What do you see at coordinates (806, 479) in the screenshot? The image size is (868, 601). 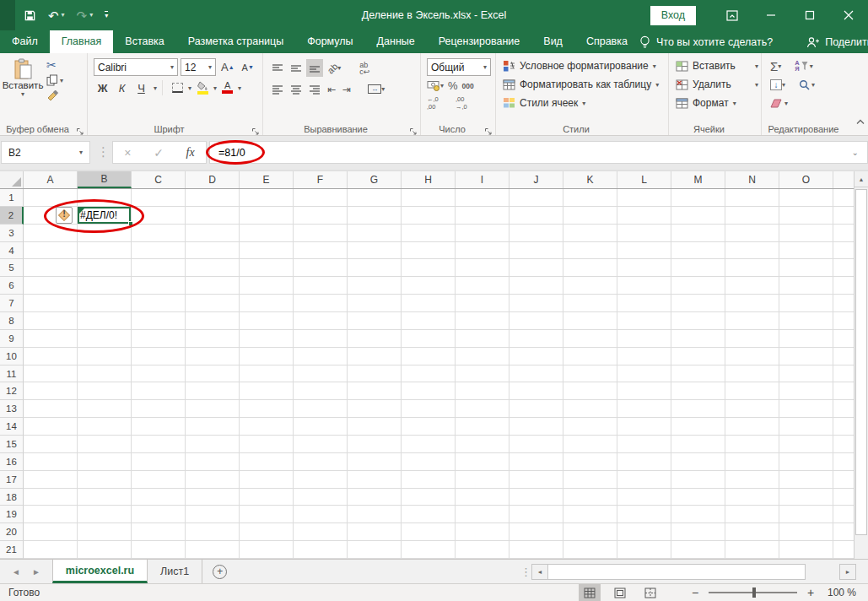 I see `cell-O17` at bounding box center [806, 479].